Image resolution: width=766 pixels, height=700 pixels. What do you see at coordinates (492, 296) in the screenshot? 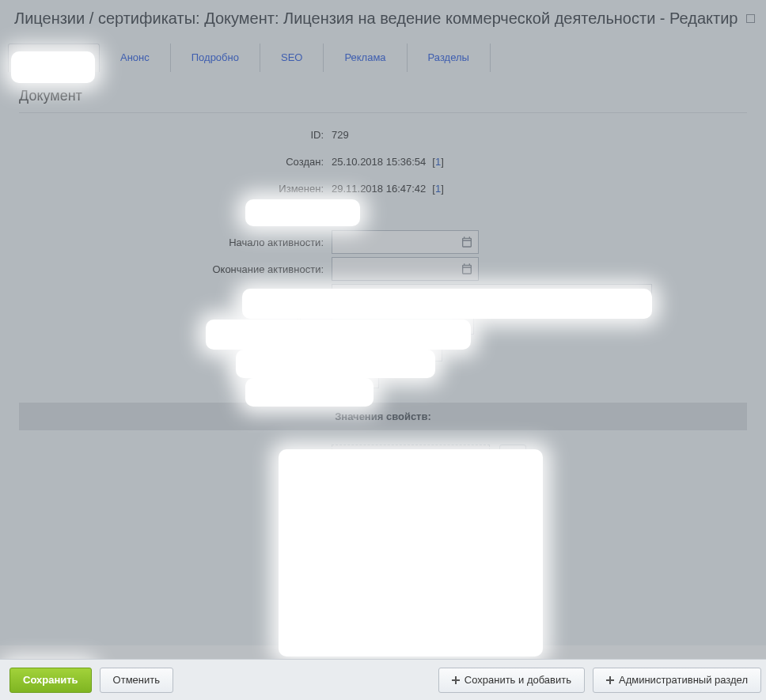
I see `name-input` at bounding box center [492, 296].